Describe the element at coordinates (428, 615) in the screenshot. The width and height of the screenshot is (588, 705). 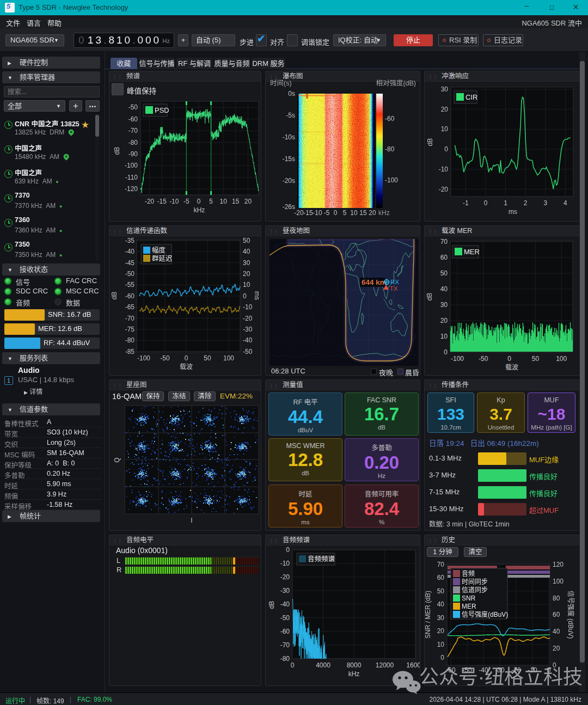
I see `svg-text: SNR / MER (dB)` at that location.